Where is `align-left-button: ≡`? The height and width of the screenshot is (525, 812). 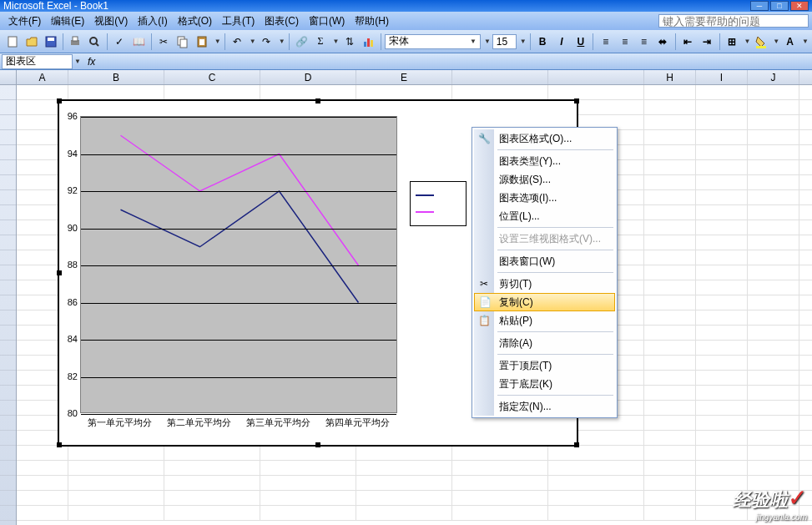
align-left-button: ≡ is located at coordinates (606, 42).